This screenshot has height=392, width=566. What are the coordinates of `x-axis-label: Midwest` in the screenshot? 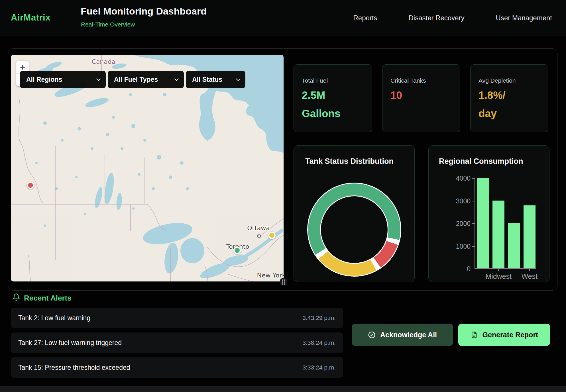 It's located at (498, 276).